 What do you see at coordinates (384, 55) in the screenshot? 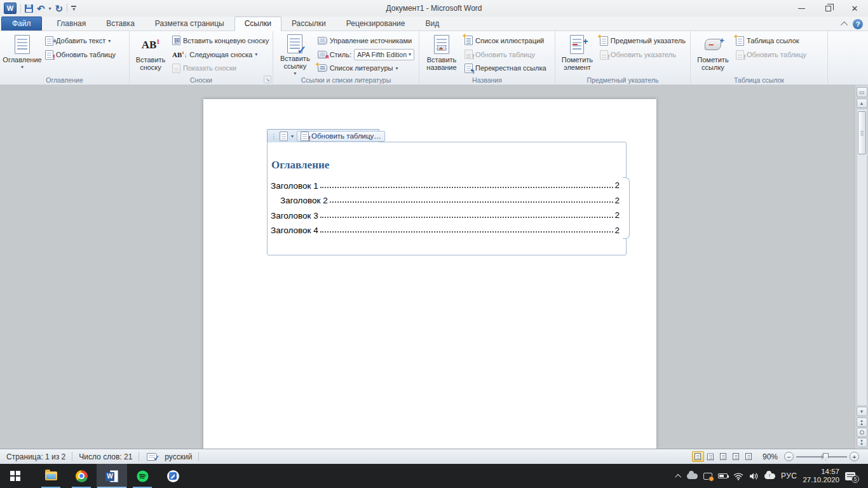
I see `citation-style-select: APA Fifth Edition ▾` at bounding box center [384, 55].